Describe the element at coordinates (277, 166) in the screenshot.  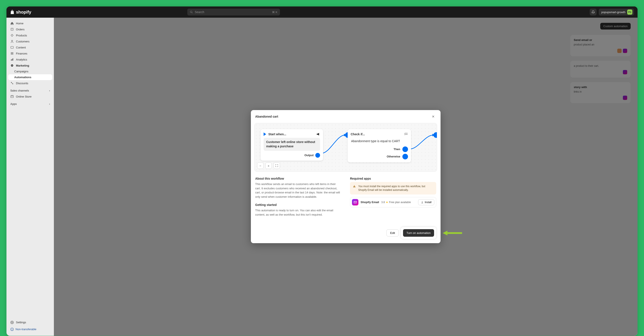
I see `expand-icon` at that location.